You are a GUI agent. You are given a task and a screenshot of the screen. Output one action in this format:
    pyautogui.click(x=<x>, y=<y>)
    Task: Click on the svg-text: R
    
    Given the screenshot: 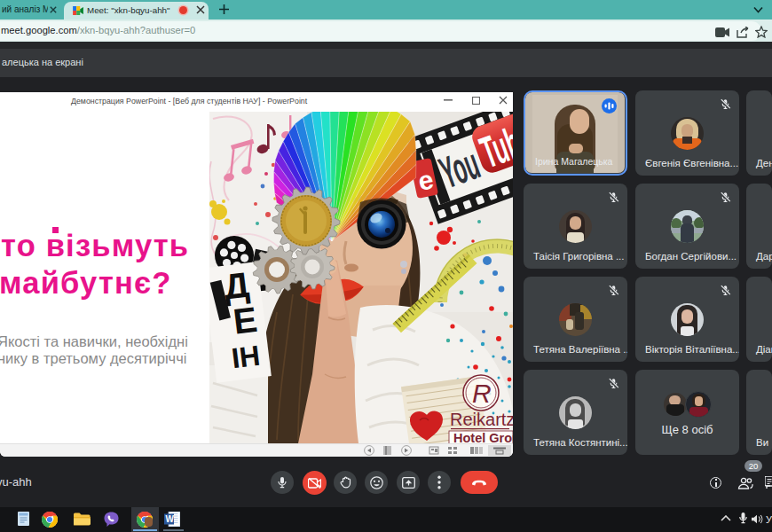 What is the action you would take?
    pyautogui.click(x=482, y=394)
    